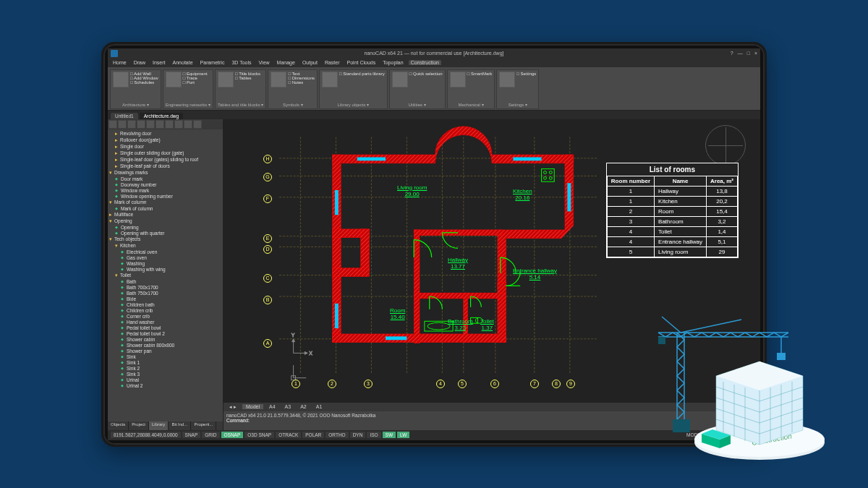 The image size is (868, 488). I want to click on status-icon: ◔, so click(732, 435).